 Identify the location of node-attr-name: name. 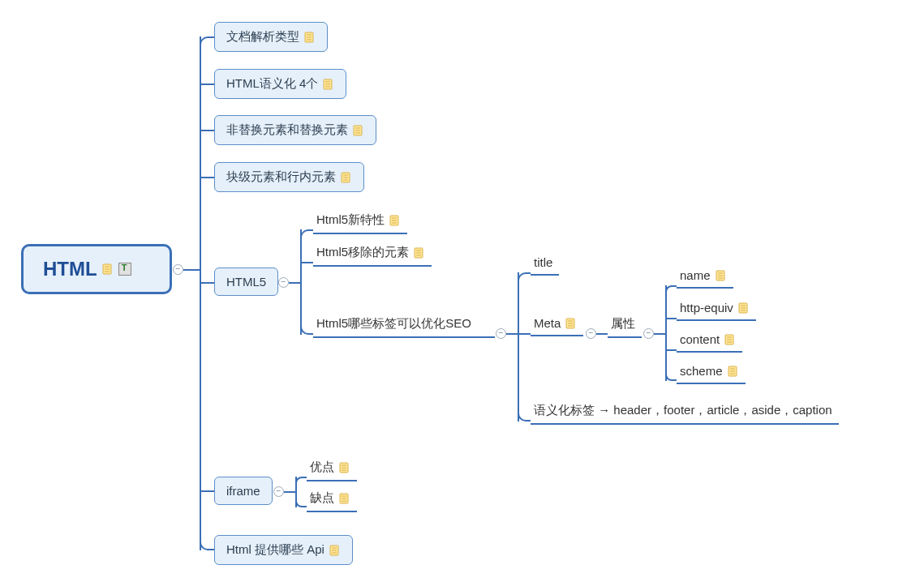
(705, 277).